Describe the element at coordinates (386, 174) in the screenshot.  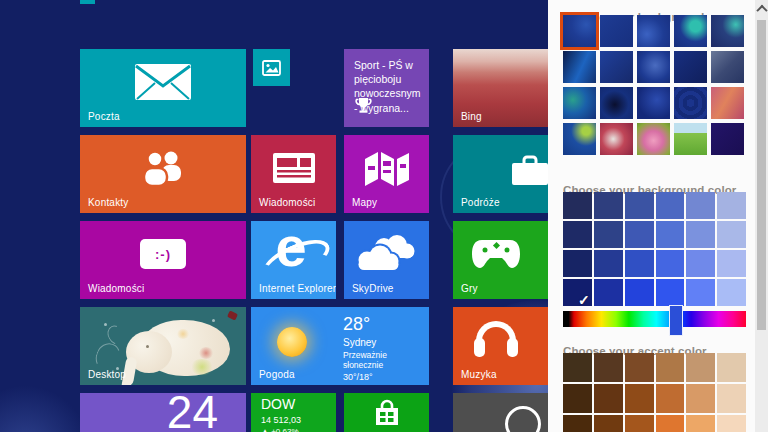
I see `tile-mapy: Mapy` at that location.